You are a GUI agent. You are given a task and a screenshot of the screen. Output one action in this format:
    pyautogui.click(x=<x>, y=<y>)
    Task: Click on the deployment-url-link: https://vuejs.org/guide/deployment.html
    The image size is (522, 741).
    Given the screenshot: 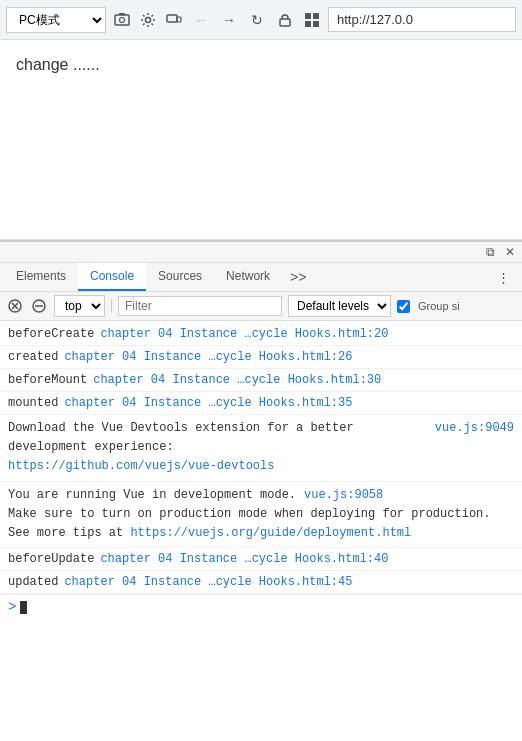 What is the action you would take?
    pyautogui.click(x=270, y=533)
    